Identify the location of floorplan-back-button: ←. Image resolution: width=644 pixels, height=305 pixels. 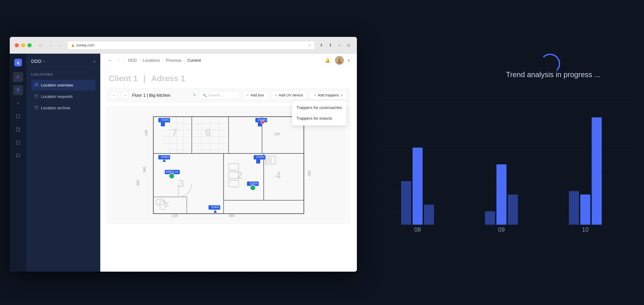
(114, 95).